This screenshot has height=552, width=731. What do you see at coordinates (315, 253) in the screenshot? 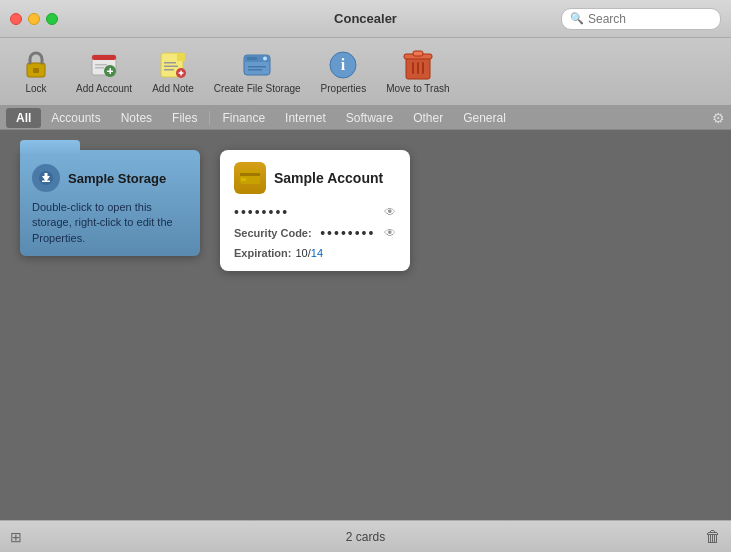
I see `expiration-field: Expiration: 10/14` at bounding box center [315, 253].